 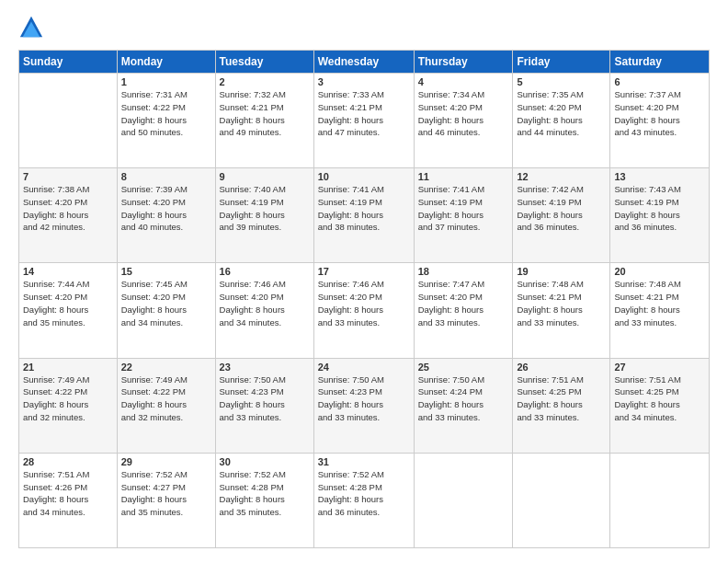 I want to click on day-number: 4, so click(x=463, y=82).